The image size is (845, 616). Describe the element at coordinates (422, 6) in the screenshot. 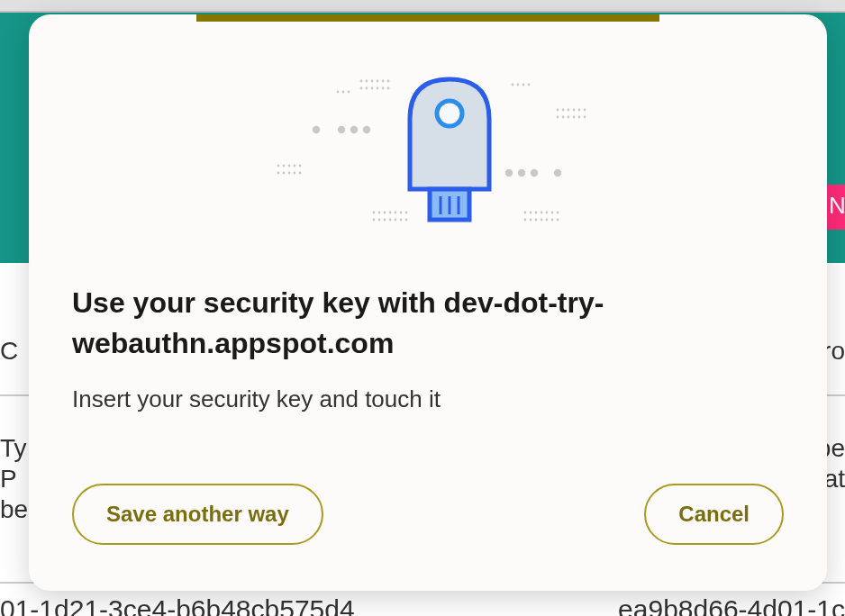

I see `browser-chrome-strip` at that location.